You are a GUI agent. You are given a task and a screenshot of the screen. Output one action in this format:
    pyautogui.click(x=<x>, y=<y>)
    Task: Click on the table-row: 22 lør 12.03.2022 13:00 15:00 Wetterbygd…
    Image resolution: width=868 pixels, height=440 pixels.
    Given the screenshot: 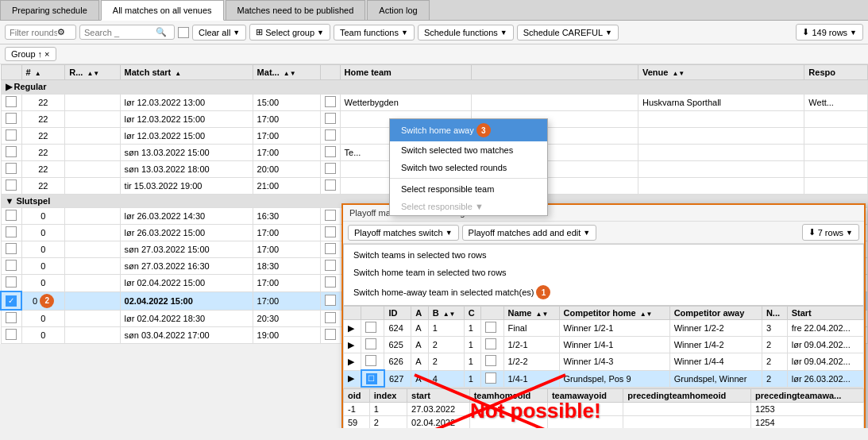 What is the action you would take?
    pyautogui.click(x=434, y=103)
    